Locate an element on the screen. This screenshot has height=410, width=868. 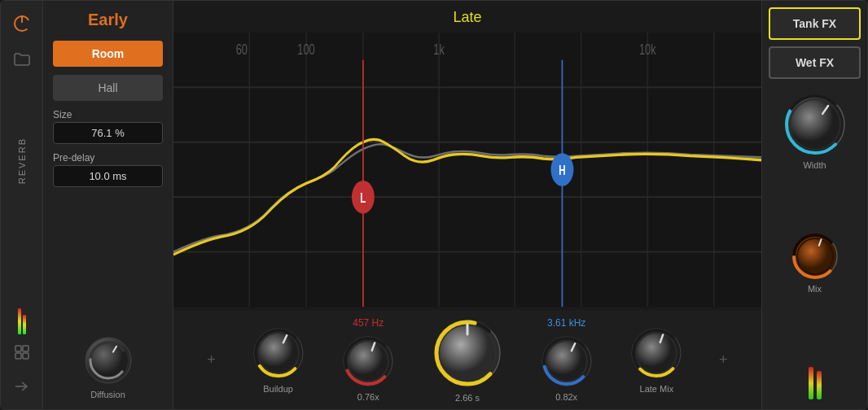
svg-text: 100 is located at coordinates (306, 50).